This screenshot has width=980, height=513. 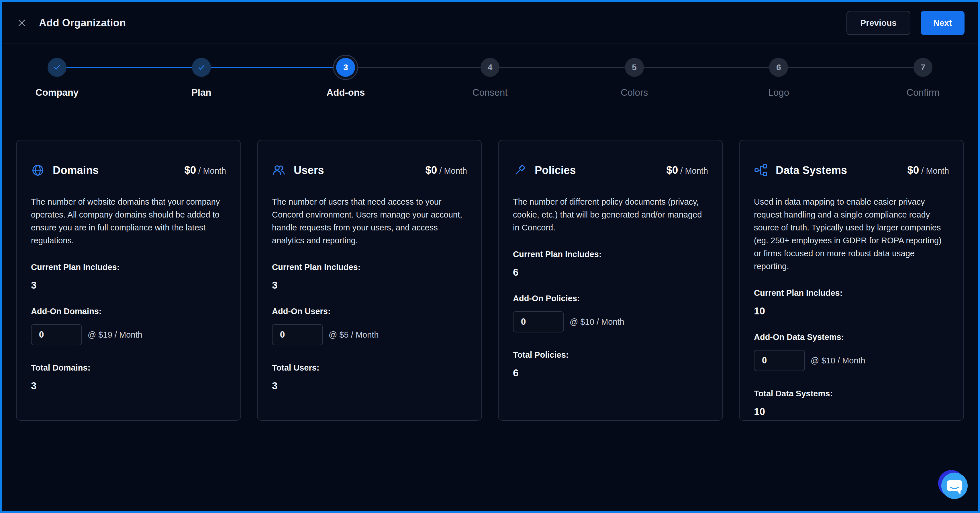 What do you see at coordinates (851, 311) in the screenshot?
I see `current-plan-value: 10` at bounding box center [851, 311].